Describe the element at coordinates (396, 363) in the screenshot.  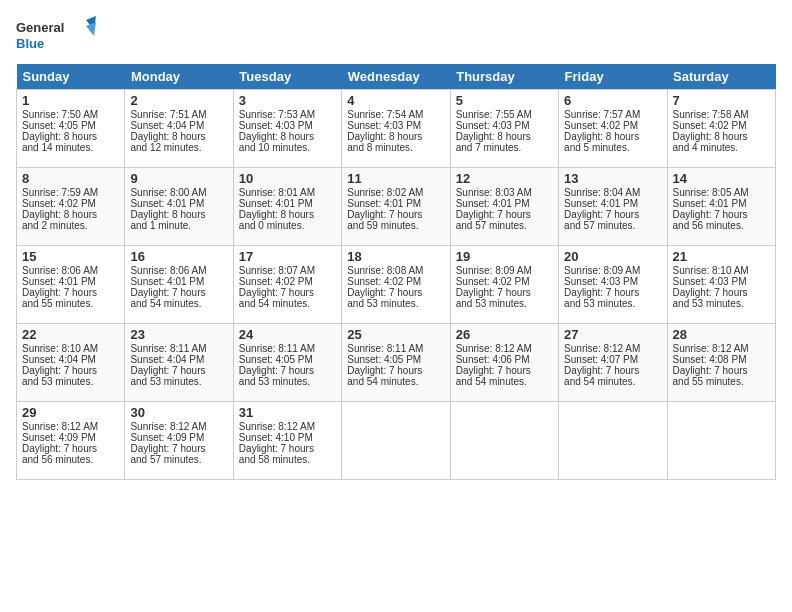
I see `calendar-cell: 25Sunrise: 8:11 AMSunset: 4:05 PMDayligh…` at that location.